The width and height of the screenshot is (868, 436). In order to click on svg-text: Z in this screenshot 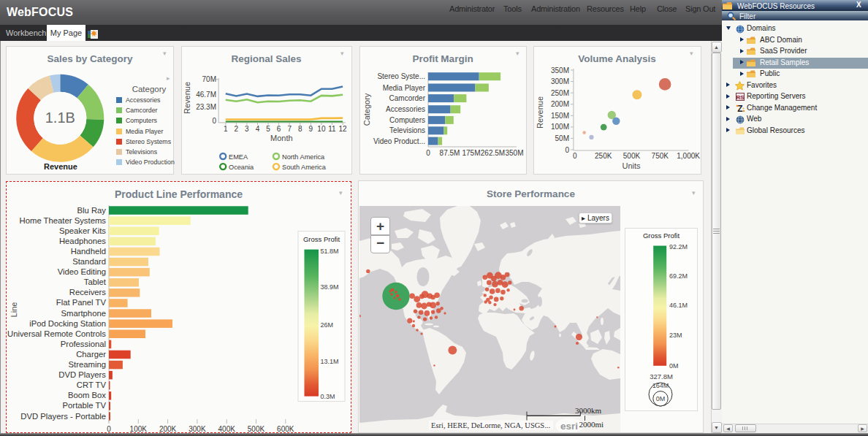, I will do `click(739, 108)`.